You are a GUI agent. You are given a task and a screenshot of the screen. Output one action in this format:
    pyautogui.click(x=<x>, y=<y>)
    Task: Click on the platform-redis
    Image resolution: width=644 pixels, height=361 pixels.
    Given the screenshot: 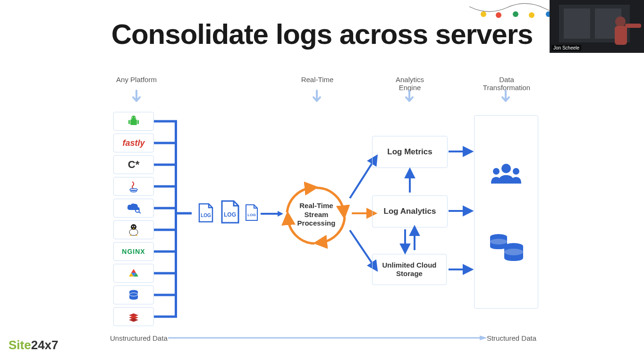 What is the action you would take?
    pyautogui.click(x=134, y=317)
    